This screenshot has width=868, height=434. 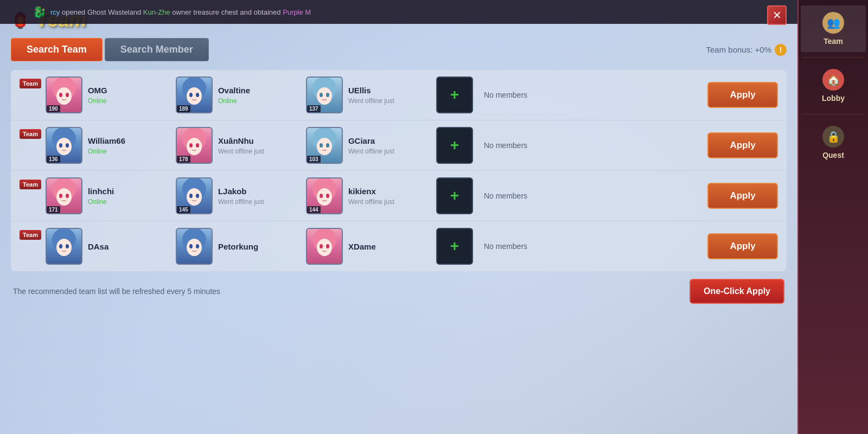 I want to click on team-bonus-label: Team bonus: +0%, so click(x=739, y=50).